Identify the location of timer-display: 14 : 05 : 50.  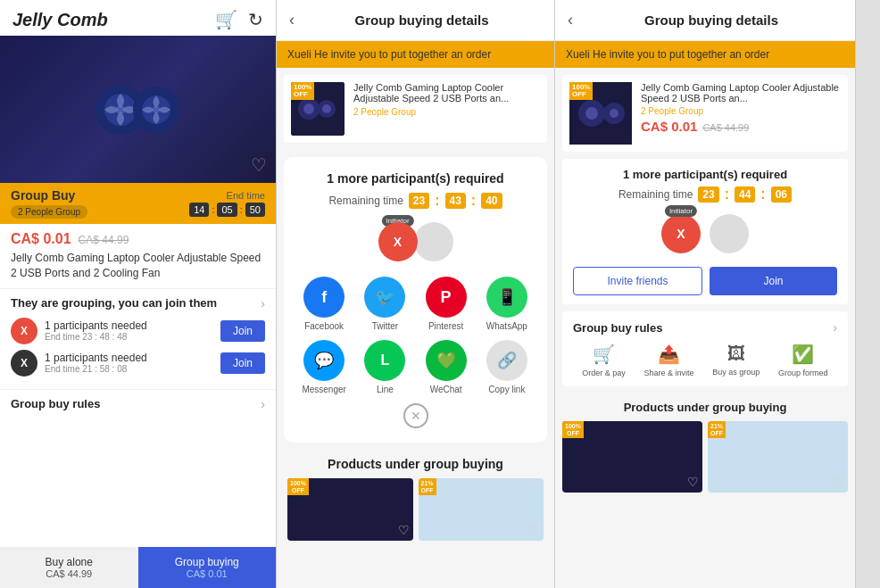
(227, 210).